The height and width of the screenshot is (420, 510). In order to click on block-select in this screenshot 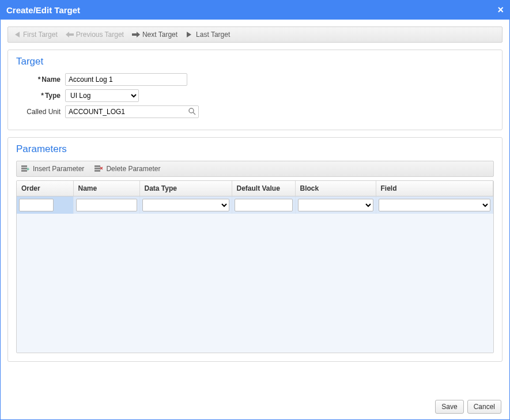, I will do `click(335, 205)`.